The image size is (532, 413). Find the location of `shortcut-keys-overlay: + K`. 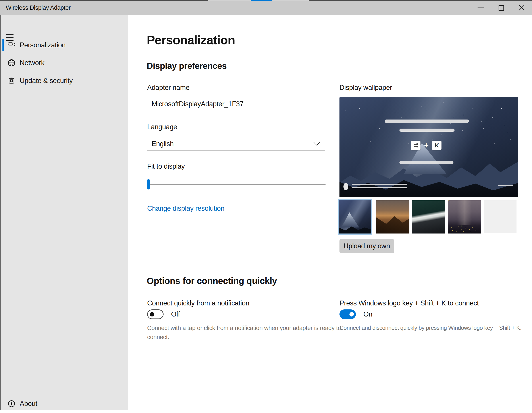

shortcut-keys-overlay: + K is located at coordinates (426, 145).